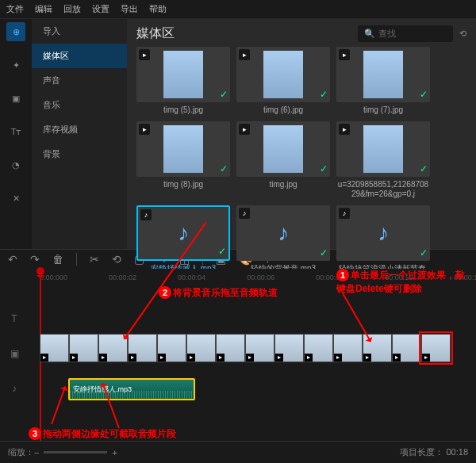  I want to click on media-thumb: ▸✓timg (8).jpg, so click(183, 160).